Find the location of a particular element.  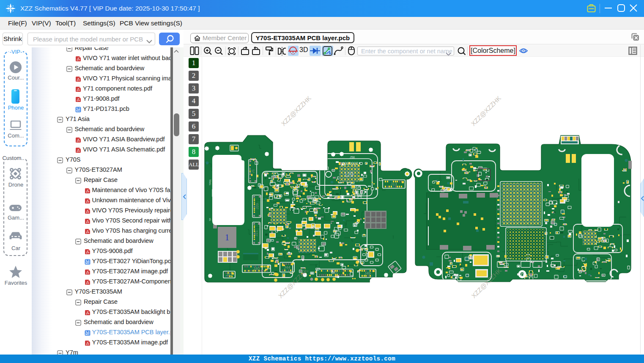

svg-text: J44 is located at coordinates (287, 267).